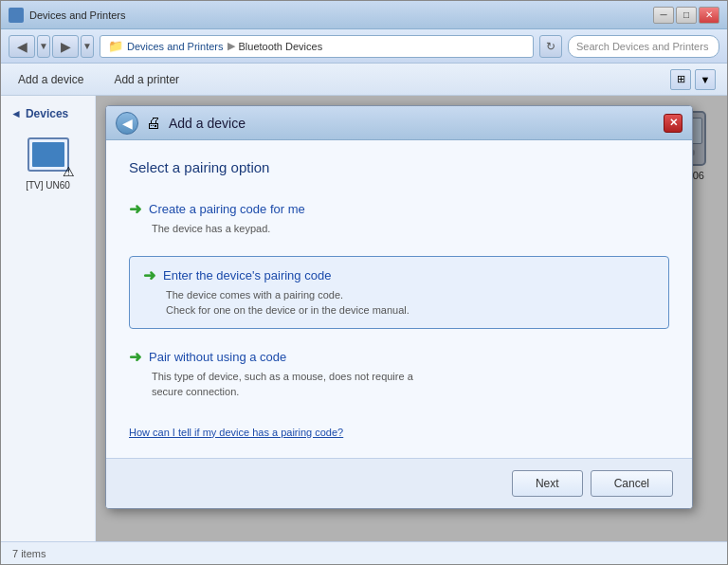 This screenshot has width=728, height=565. Describe the element at coordinates (281, 46) in the screenshot. I see `breadcrumb-leaf: Bluetooth Devices` at that location.